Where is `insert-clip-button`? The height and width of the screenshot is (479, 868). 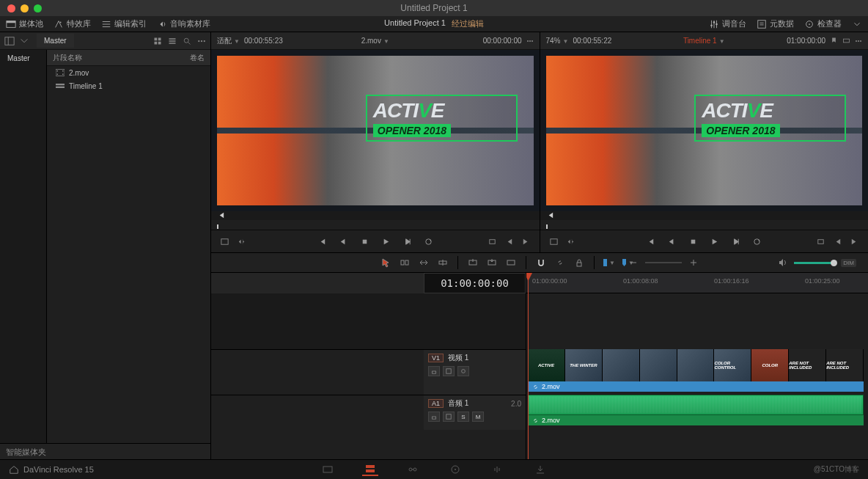 insert-clip-button is located at coordinates (473, 263).